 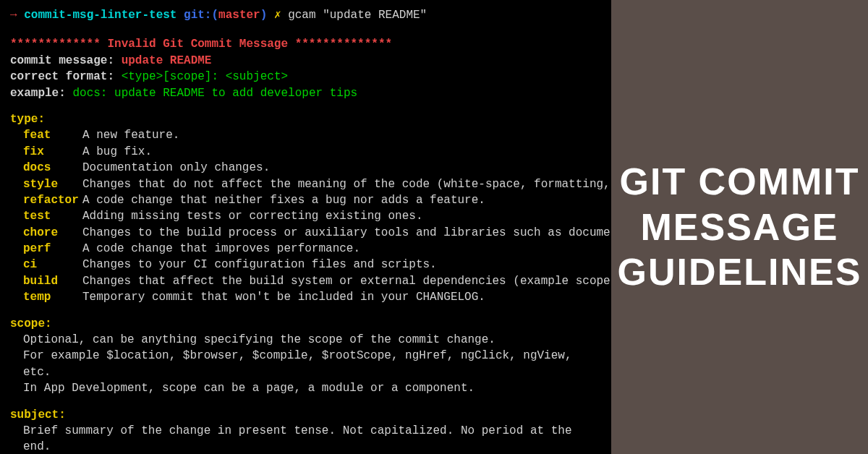 I want to click on correct-format-line: correct format: <type>[scope]: <subject>, so click(x=305, y=77).